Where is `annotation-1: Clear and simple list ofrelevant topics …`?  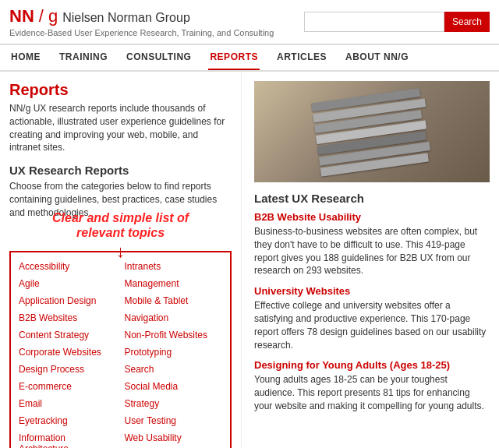
annotation-1: Clear and simple list ofrelevant topics … is located at coordinates (120, 236).